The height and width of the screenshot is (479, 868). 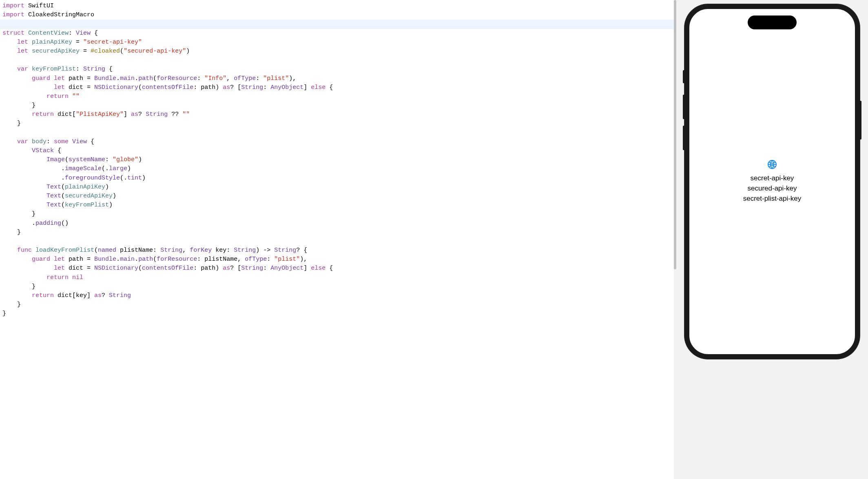 What do you see at coordinates (861, 120) in the screenshot?
I see `power-button` at bounding box center [861, 120].